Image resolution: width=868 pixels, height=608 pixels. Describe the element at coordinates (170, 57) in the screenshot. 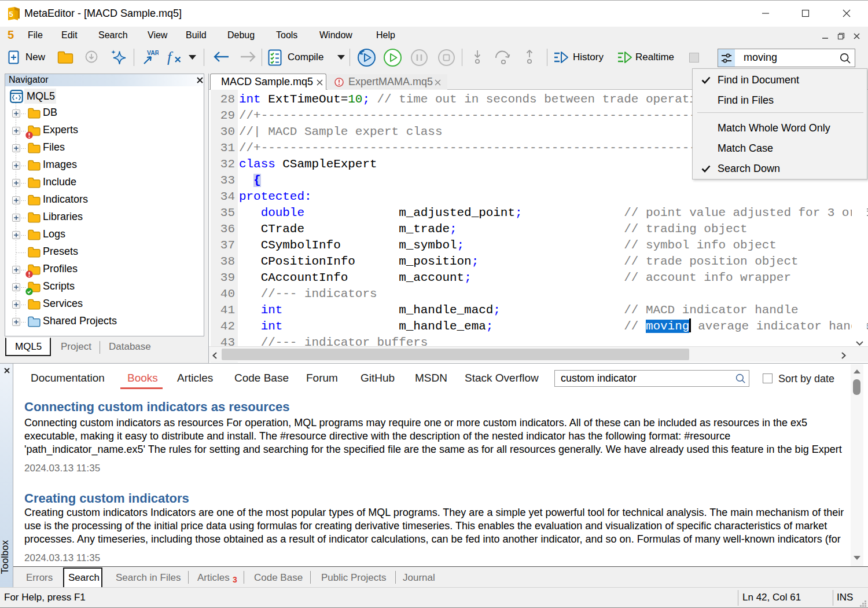

I see `svg-text: f` at that location.